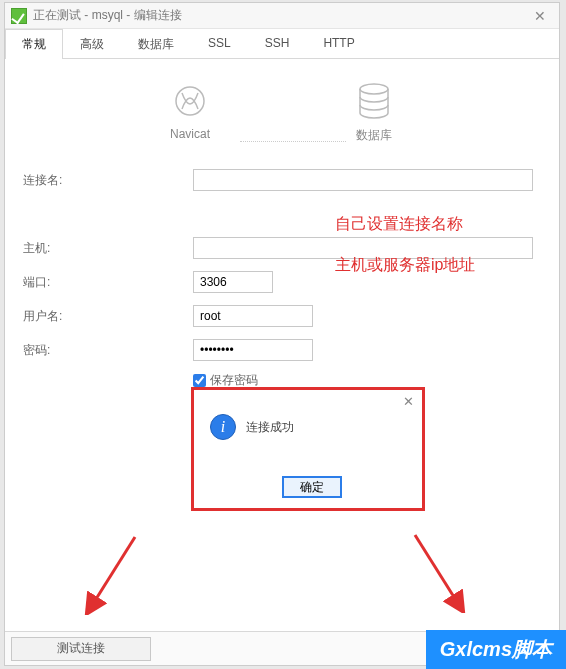 The image size is (566, 669). What do you see at coordinates (233, 282) in the screenshot?
I see `port-input` at bounding box center [233, 282].